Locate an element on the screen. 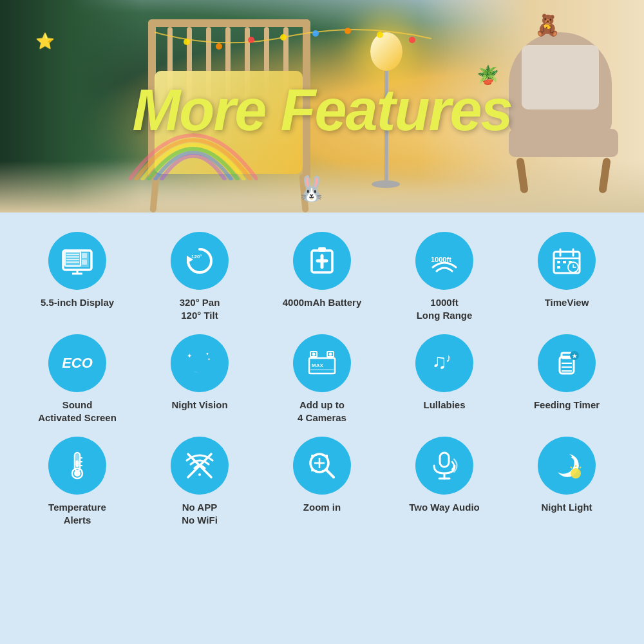 The height and width of the screenshot is (644, 644). cameras-icon: MAX is located at coordinates (322, 363).